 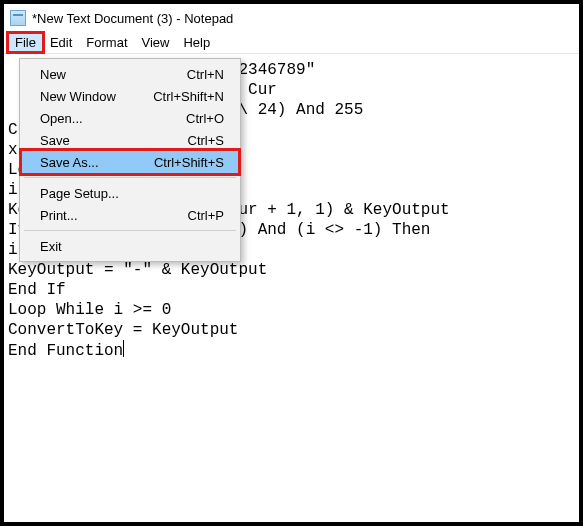 I want to click on editor-line: KeyOutput = "-" & KeyOutput, so click(x=292, y=270).